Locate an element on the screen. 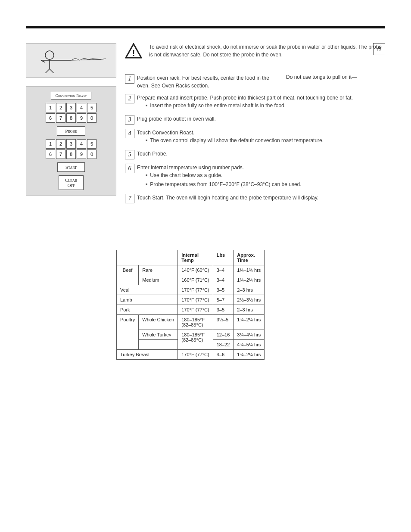 The height and width of the screenshot is (532, 411). step-1-text: Position oven rack. For best results, ce… is located at coordinates (207, 82).